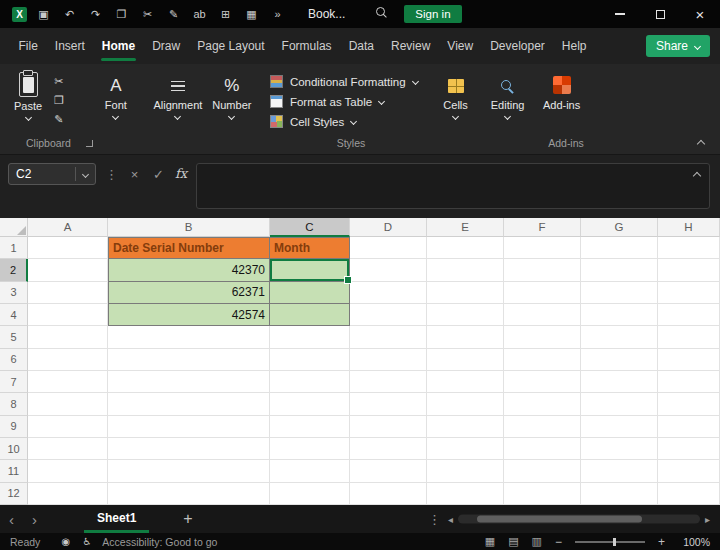 The image size is (720, 550). Describe the element at coordinates (432, 14) in the screenshot. I see `sign-in-button: Sign in` at that location.